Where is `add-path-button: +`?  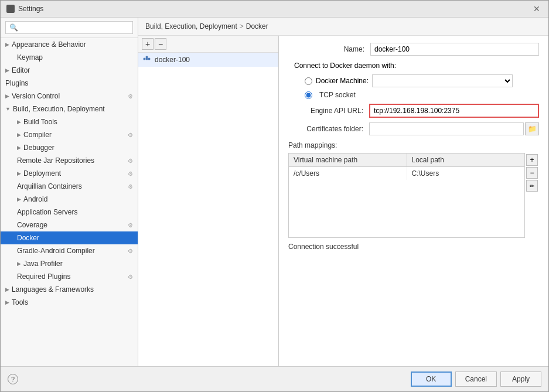 add-path-button: + is located at coordinates (532, 160).